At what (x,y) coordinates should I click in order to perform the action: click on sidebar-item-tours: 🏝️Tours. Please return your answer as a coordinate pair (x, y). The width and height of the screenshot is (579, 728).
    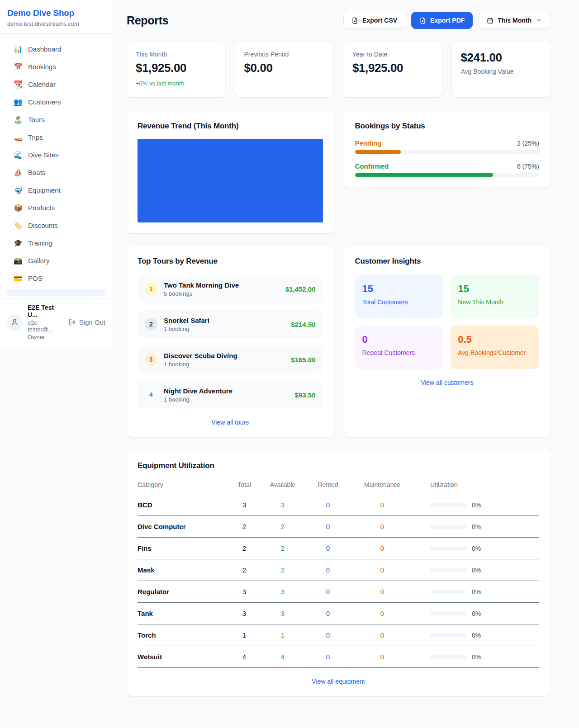
    Looking at the image, I should click on (56, 119).